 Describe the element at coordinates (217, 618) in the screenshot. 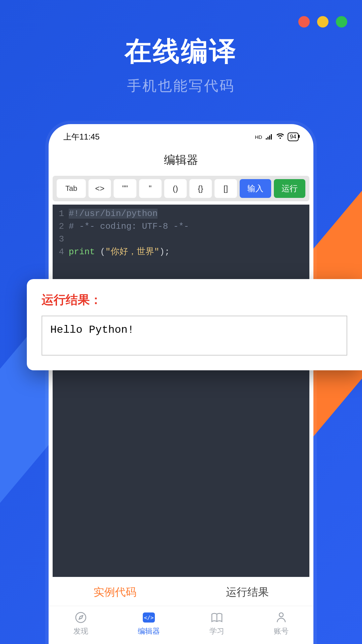

I see `book-icon` at that location.